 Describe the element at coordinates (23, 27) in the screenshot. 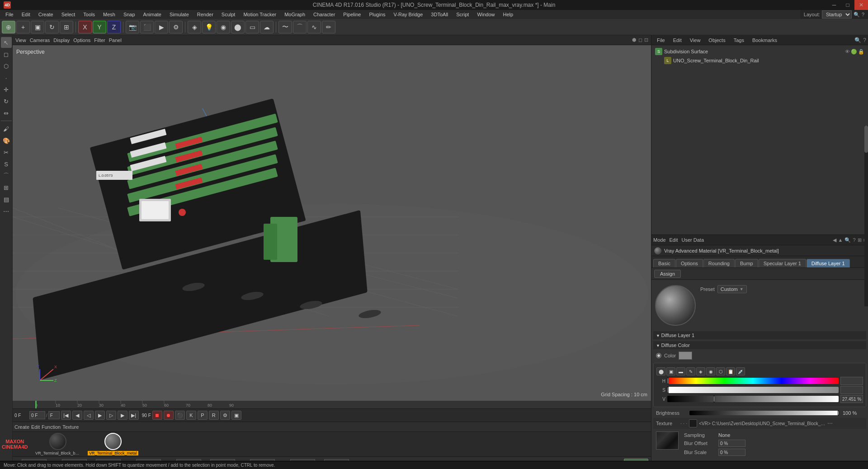

I see `toolbar-add: +` at that location.